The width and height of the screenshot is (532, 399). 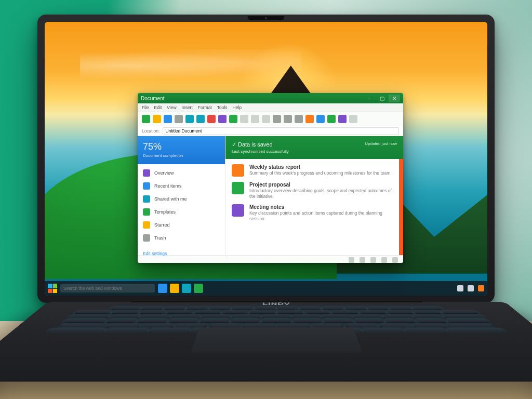 I want to click on menu-edit: Edit, so click(x=158, y=108).